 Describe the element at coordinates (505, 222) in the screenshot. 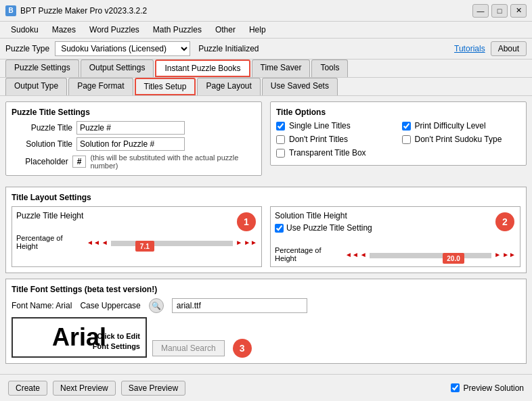

I see `badge-2: 2` at that location.